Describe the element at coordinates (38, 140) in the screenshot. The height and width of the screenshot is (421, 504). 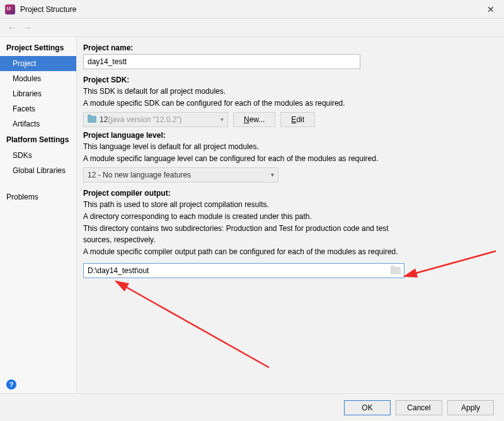
I see `platform-settings-heading: Platform Settings` at that location.